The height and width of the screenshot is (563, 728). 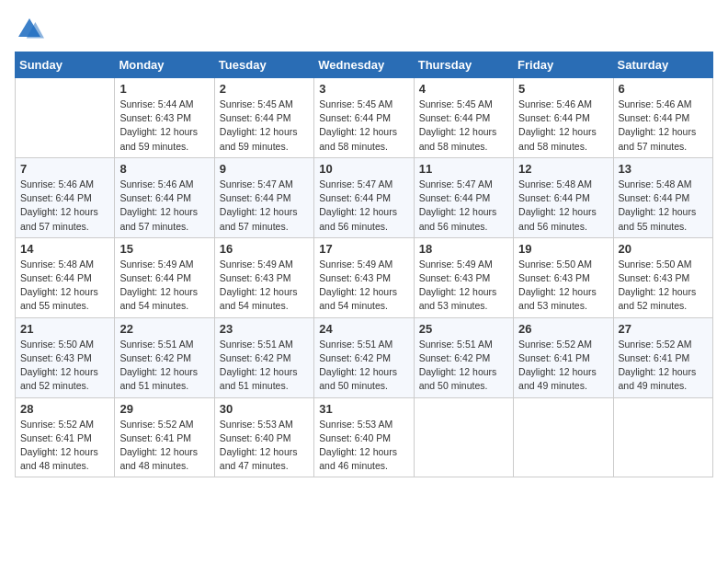 What do you see at coordinates (264, 357) in the screenshot?
I see `calendar-cell: 23Sunrise: 5:51 AMSunset: 6:42 PMDayligh…` at bounding box center [264, 357].